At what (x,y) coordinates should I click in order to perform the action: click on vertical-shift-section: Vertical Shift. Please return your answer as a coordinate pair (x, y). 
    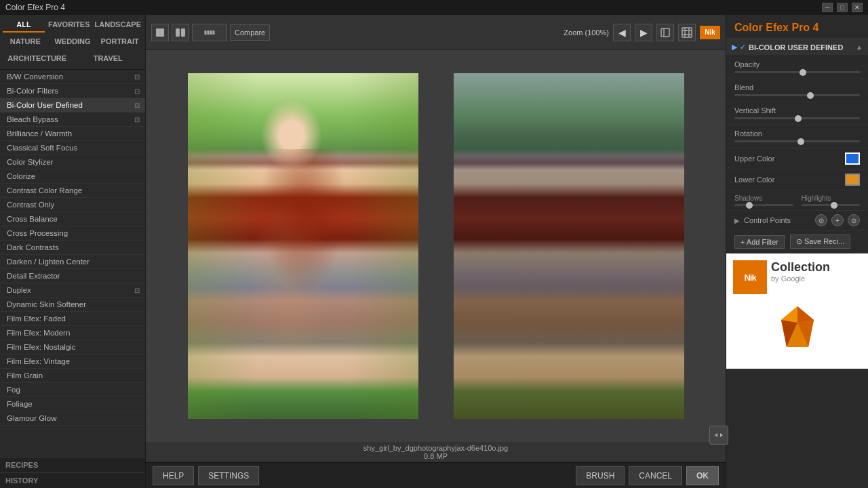
    Looking at the image, I should click on (797, 114).